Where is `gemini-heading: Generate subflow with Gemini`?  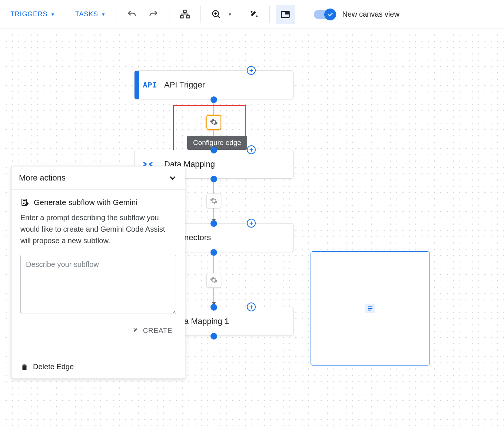
gemini-heading: Generate subflow with Gemini is located at coordinates (98, 202).